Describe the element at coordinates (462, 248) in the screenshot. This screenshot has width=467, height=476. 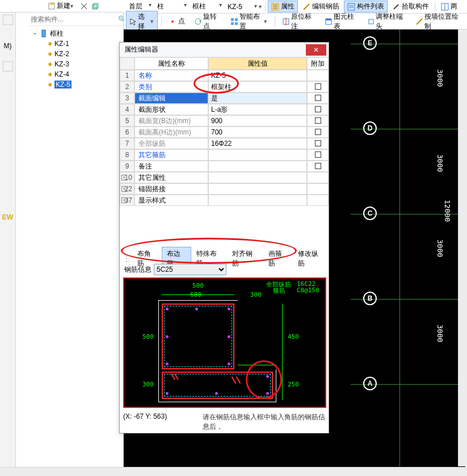
I see `vertical-scrollbar` at that location.